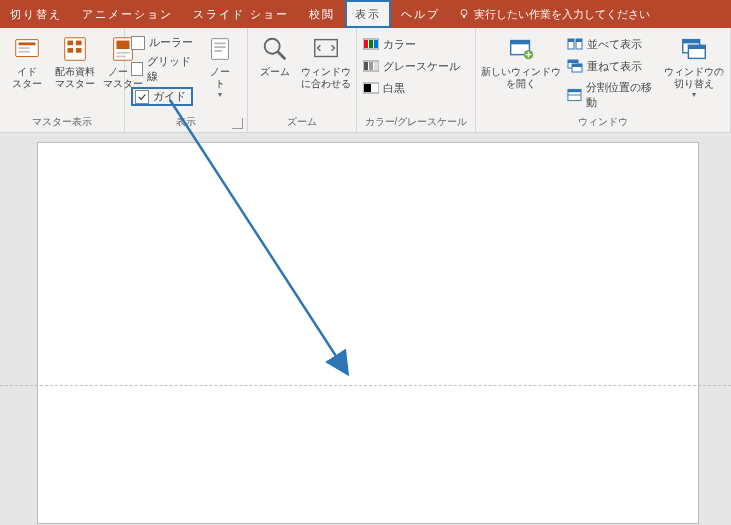  What do you see at coordinates (694, 49) in the screenshot?
I see `switch-windows-icon` at bounding box center [694, 49].